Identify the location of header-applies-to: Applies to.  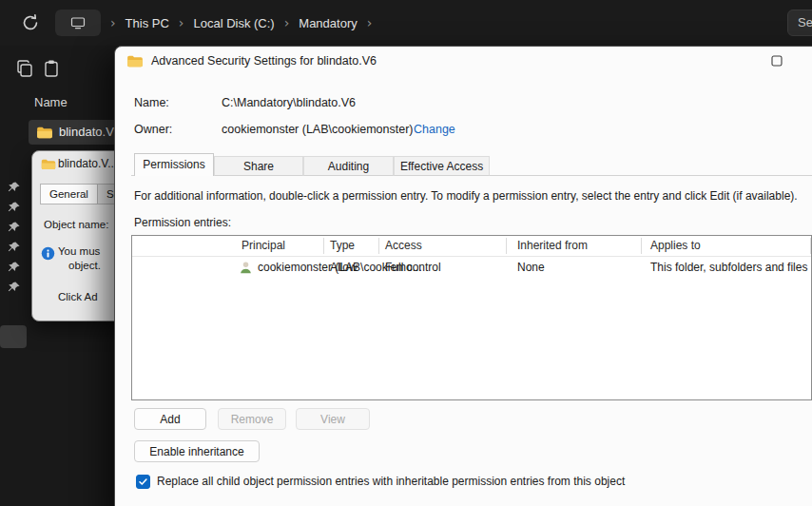
(675, 245).